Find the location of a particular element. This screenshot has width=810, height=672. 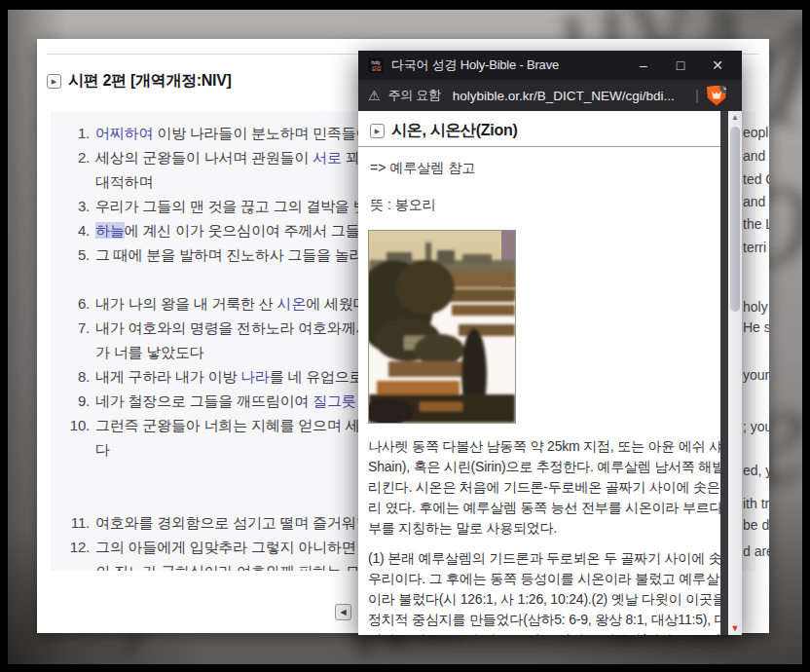

cross-reference-line: => 예루살렘 참고 is located at coordinates (423, 168).